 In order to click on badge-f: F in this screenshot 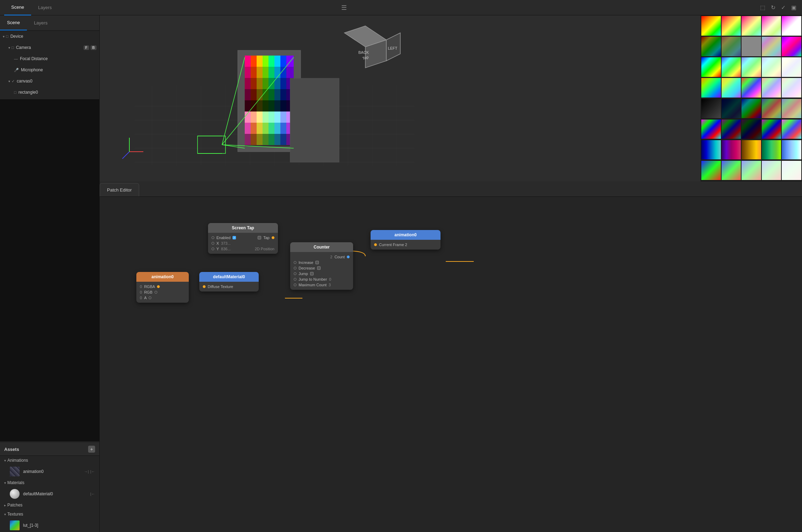, I will do `click(86, 48)`.